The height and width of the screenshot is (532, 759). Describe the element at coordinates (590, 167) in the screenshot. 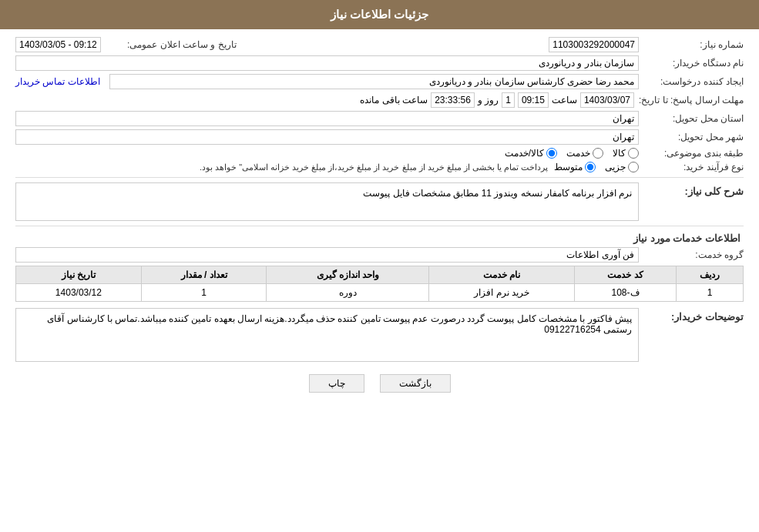

I see `process-radio-motavasset` at that location.